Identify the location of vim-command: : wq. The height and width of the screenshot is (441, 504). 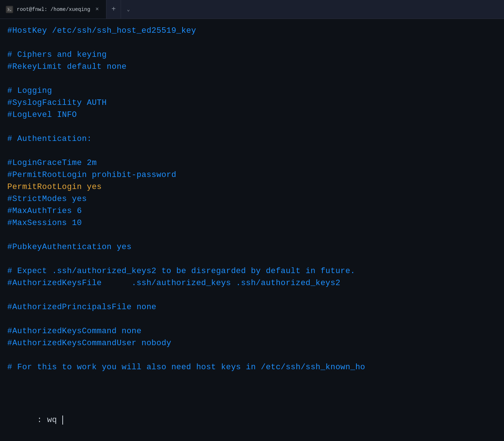
(252, 420).